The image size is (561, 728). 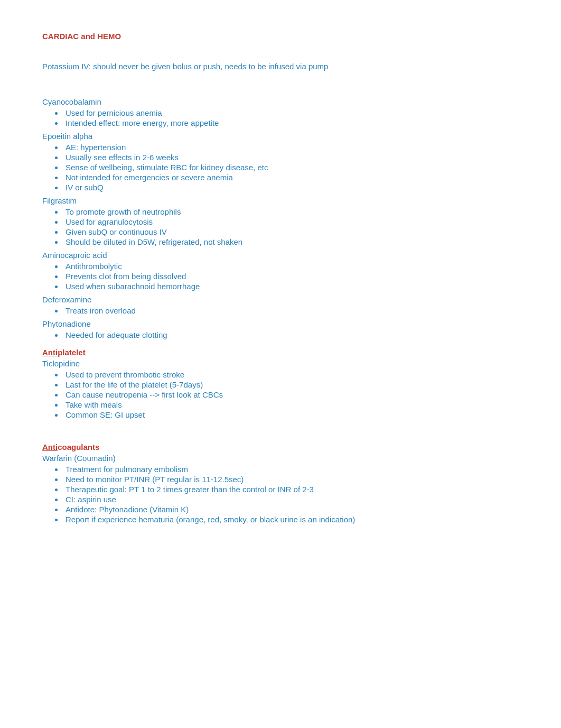 I want to click on drug-name-epoeitin: Epoeitin alpha, so click(x=280, y=136).